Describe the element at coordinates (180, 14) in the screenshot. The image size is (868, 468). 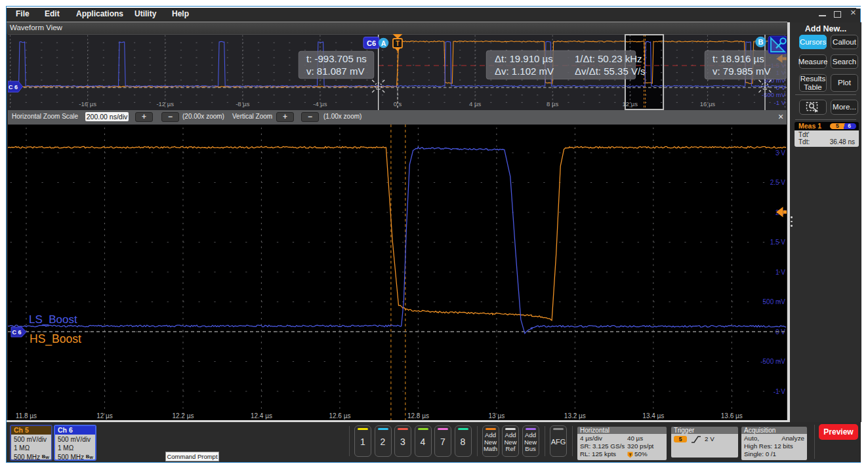
I see `menu-help: Help` at that location.